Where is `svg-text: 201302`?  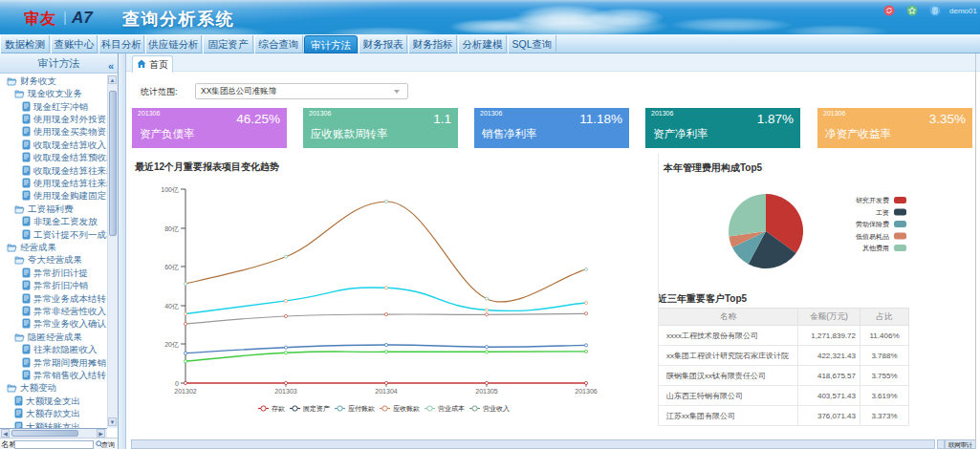
svg-text: 201302 is located at coordinates (185, 392).